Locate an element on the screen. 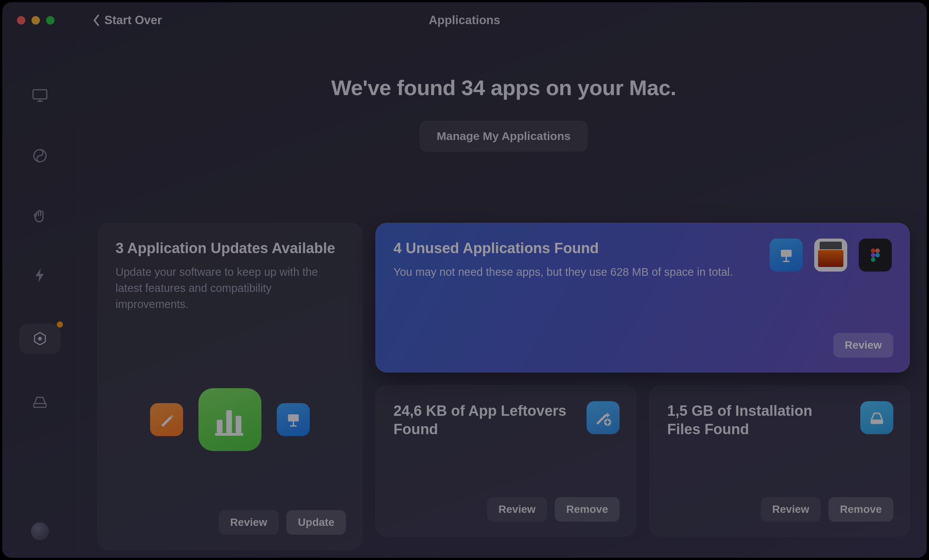 The image size is (929, 560). magic-wand-icon is located at coordinates (603, 418).